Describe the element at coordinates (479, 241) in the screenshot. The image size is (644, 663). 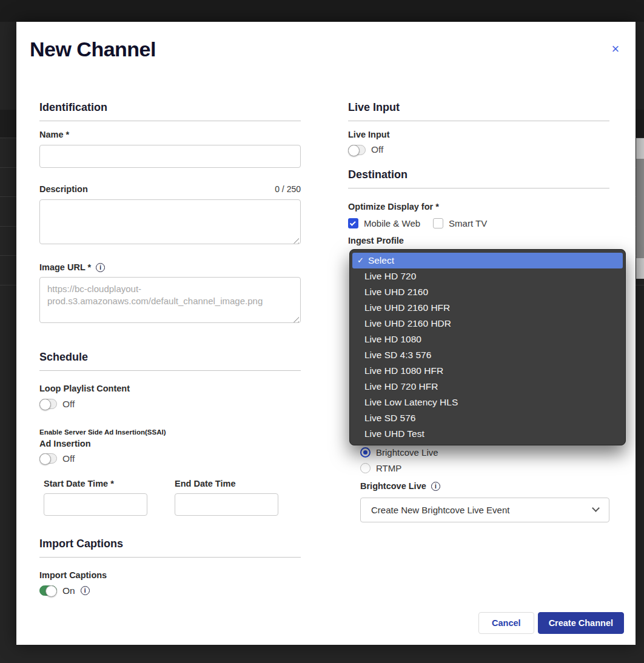
I see `ingest-profile-label: Ingest Profile` at that location.